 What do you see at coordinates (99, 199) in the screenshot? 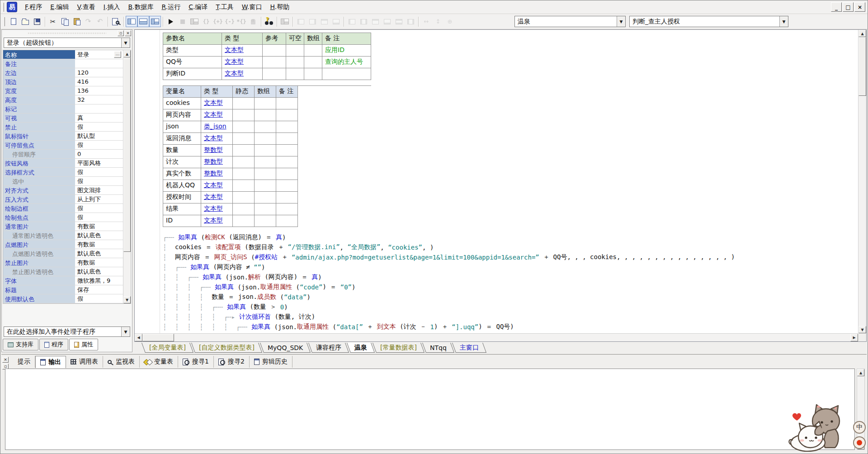
I see `property-value: 从上到下` at bounding box center [99, 199].